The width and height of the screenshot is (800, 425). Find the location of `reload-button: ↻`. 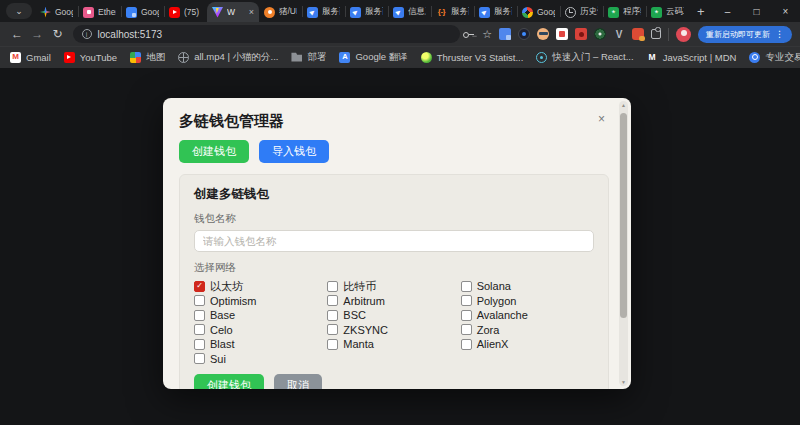

reload-button: ↻ is located at coordinates (57, 34).